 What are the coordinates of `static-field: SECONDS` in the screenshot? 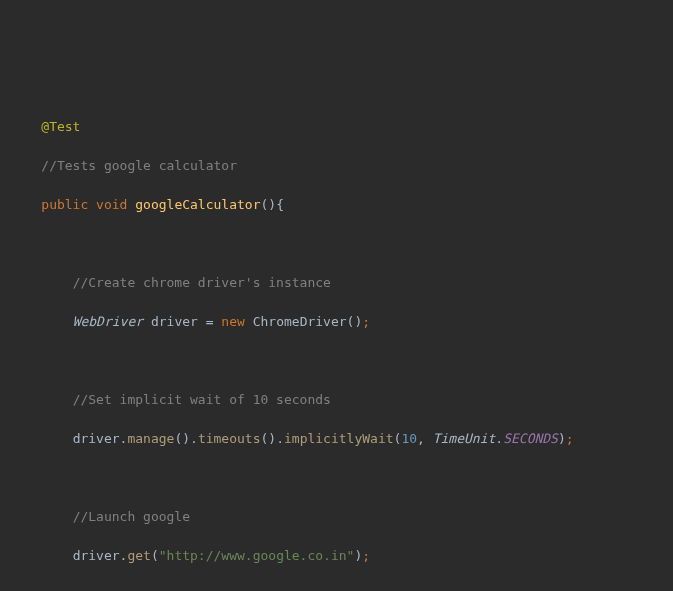 It's located at (530, 438).